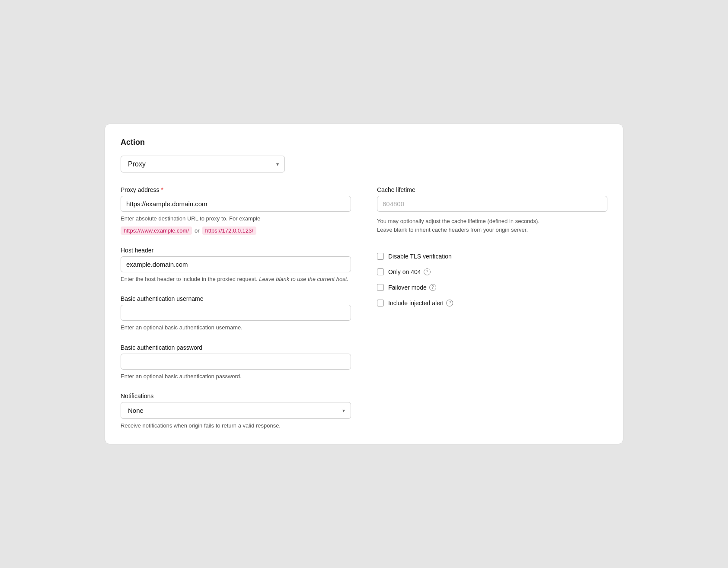 The image size is (728, 568). What do you see at coordinates (236, 328) in the screenshot?
I see `basic-auth-username-hint: Enter an optional basic authentication u…` at bounding box center [236, 328].